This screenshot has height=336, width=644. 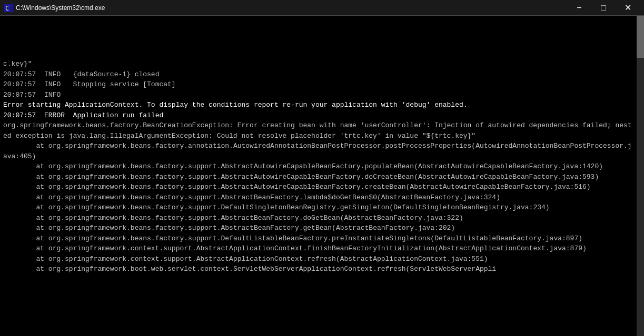 What do you see at coordinates (318, 130) in the screenshot?
I see `console-line: org.springframework.beans.factory.BeanCr…` at bounding box center [318, 130].